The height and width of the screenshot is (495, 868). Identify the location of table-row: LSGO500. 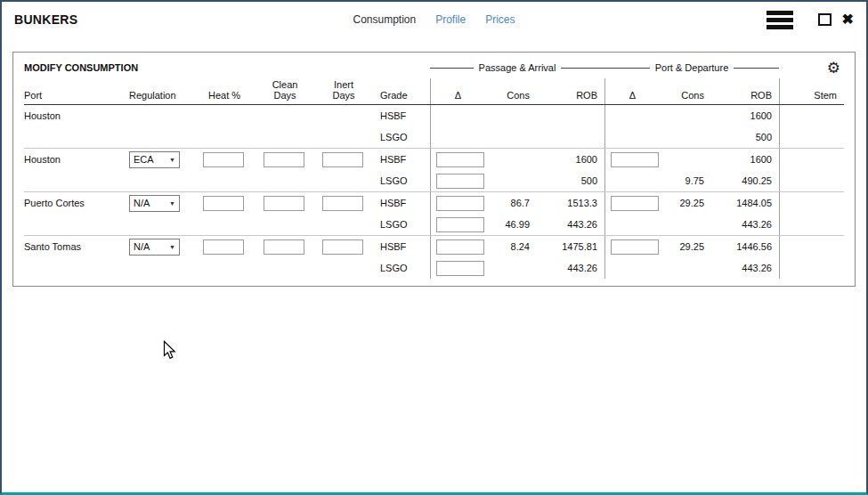
(434, 137).